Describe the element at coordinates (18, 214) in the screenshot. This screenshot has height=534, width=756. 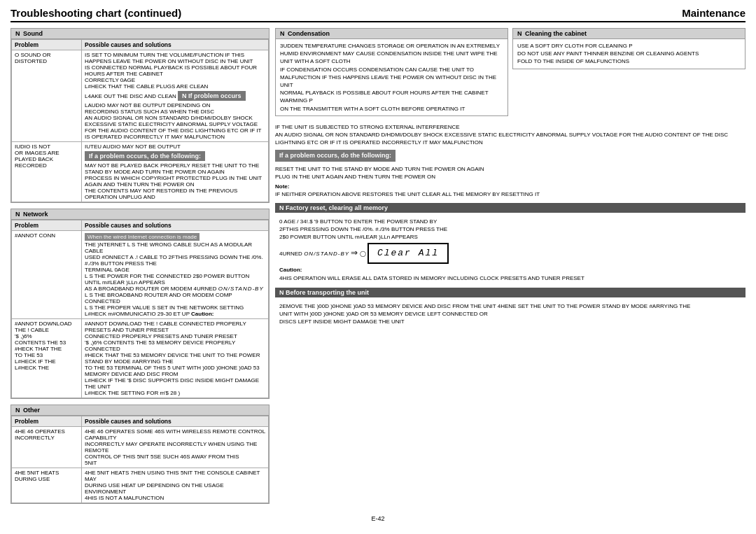
I see `network-n-prefix: N` at that location.